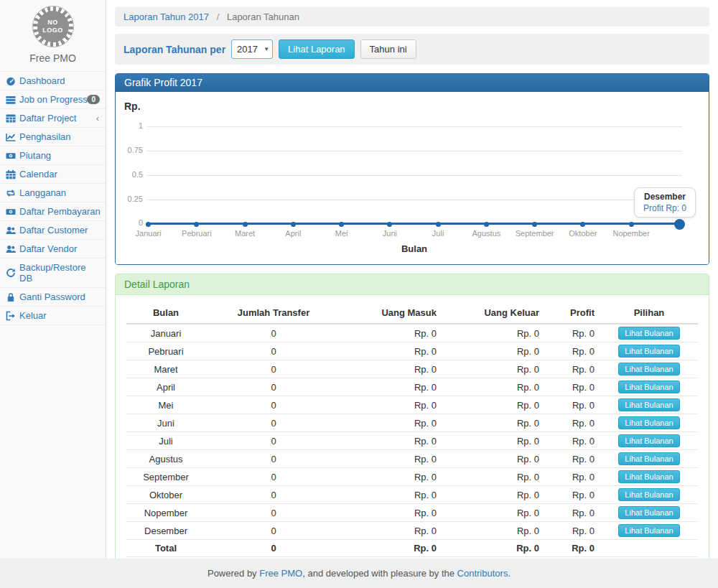 The image size is (718, 588). What do you see at coordinates (53, 100) in the screenshot?
I see `sidebar-item-job-on-progress: Job on Progress 0` at bounding box center [53, 100].